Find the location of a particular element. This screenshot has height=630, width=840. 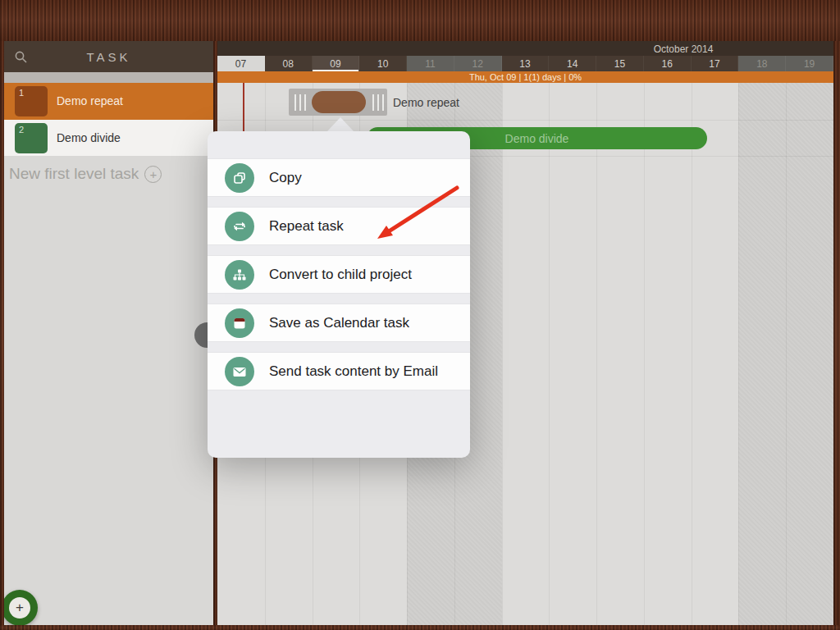

menu-item-send-task-content-by-email: Send task content by Email is located at coordinates (339, 371).